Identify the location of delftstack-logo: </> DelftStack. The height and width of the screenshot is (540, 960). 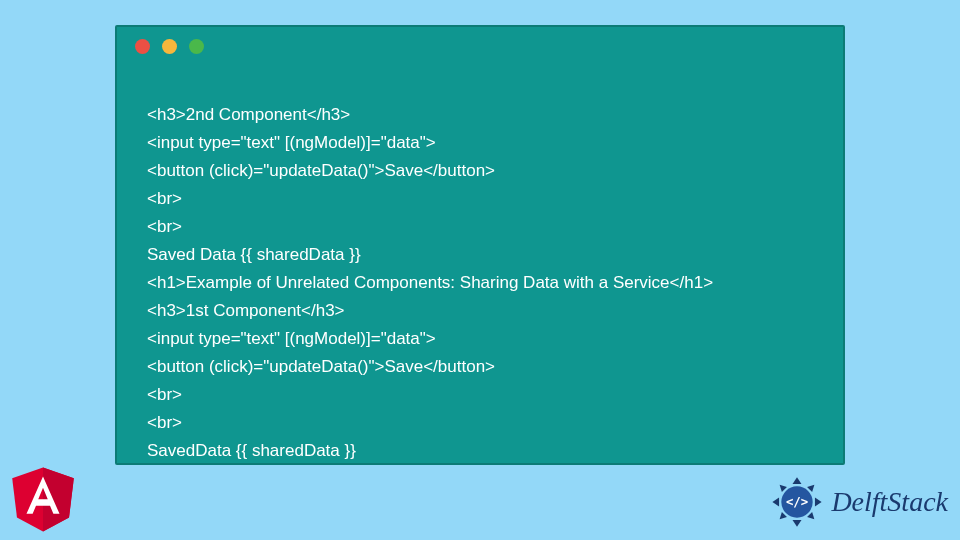
(858, 502).